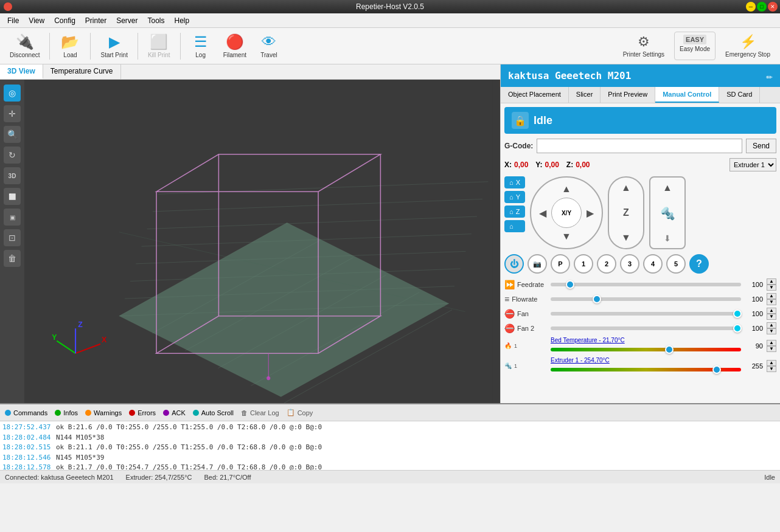 The height and width of the screenshot is (532, 780). What do you see at coordinates (24, 46) in the screenshot?
I see `disconnect-button: 🔌 Disconnect` at bounding box center [24, 46].